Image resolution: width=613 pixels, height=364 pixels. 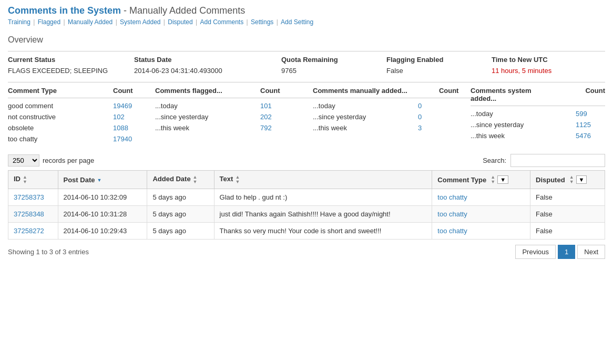 What do you see at coordinates (122, 139) in the screenshot?
I see `counts-row-count: 17940` at bounding box center [122, 139].